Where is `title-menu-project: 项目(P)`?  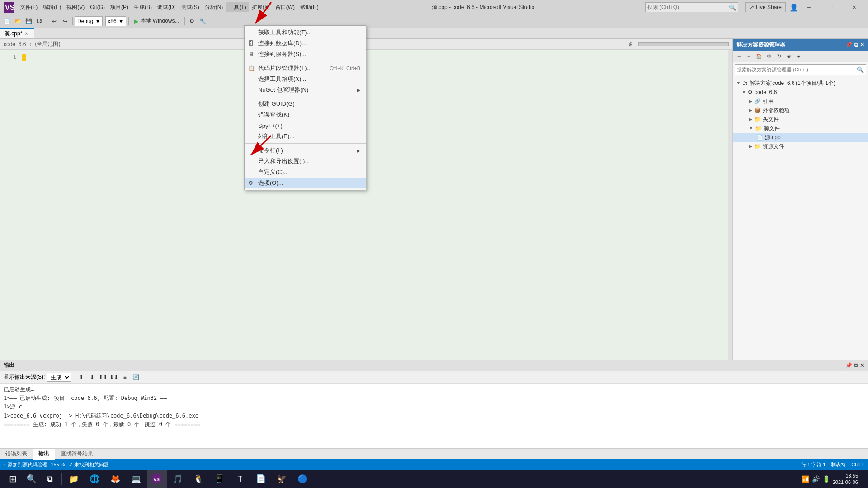
title-menu-project: 项目(P) is located at coordinates (119, 7).